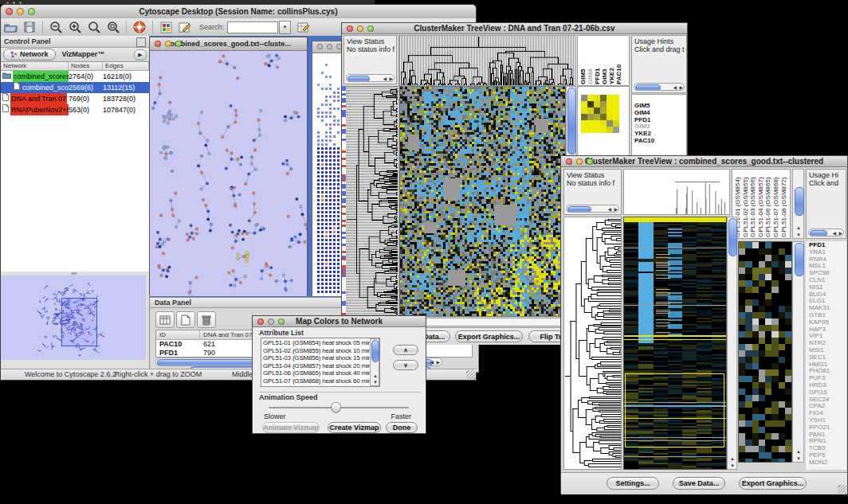 The height and width of the screenshot is (504, 848). What do you see at coordinates (842, 489) in the screenshot?
I see `resize-grip` at bounding box center [842, 489].